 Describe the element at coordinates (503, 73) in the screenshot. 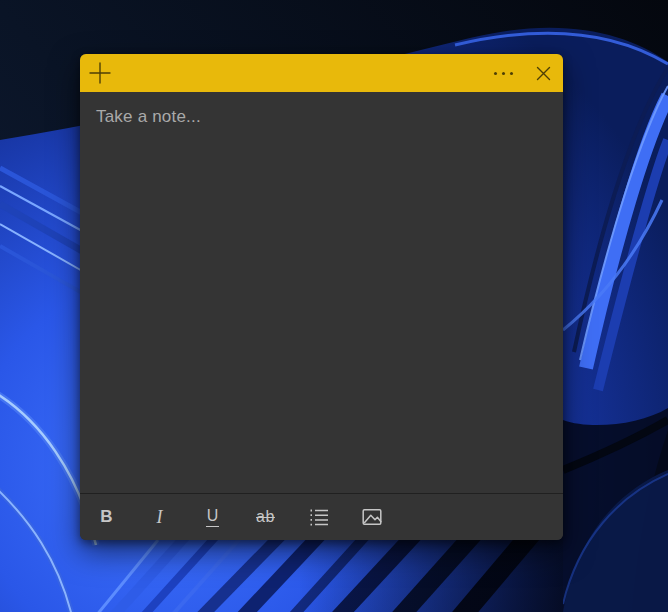

I see `menu-button` at that location.